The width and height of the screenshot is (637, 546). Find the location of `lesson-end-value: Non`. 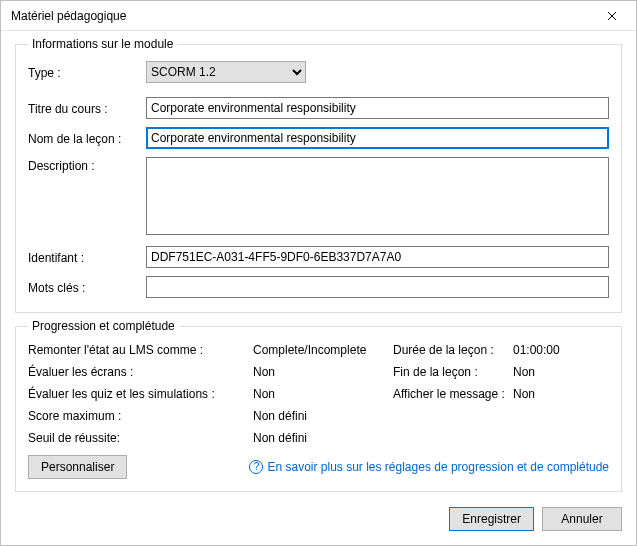

lesson-end-value: Non is located at coordinates (553, 372).